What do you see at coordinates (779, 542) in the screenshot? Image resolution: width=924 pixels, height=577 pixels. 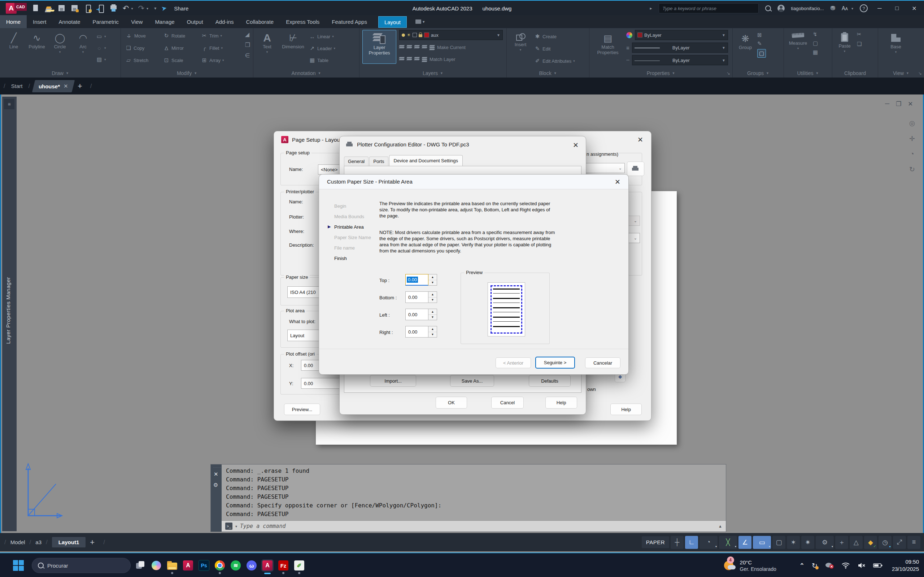 I see `selection-cycling-toggle: ▢` at bounding box center [779, 542].